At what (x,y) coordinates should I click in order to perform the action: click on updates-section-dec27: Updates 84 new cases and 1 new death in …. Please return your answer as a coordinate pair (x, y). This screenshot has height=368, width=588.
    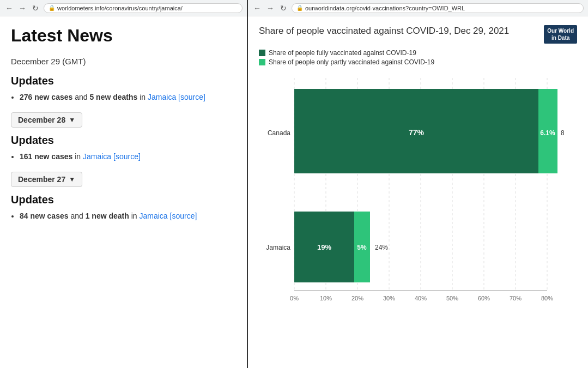
    Looking at the image, I should click on (123, 207).